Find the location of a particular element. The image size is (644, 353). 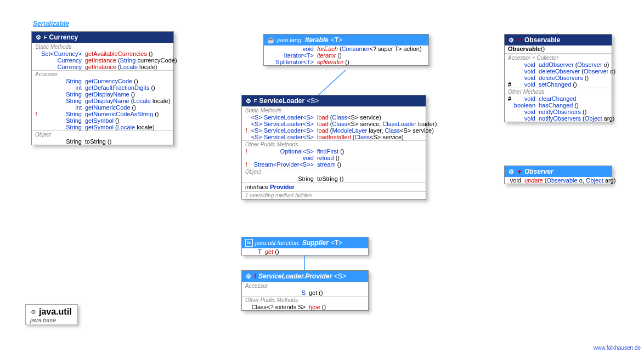

currency-header: F Currency is located at coordinates (103, 37).